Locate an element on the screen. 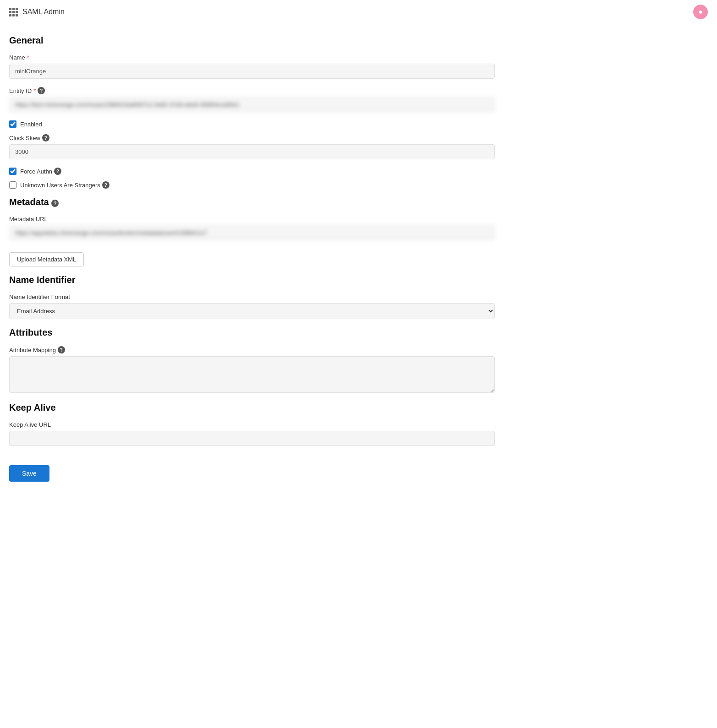 Image resolution: width=717 pixels, height=728 pixels. name-identifier-format-select: Email Address Persistent Transient Unspe… is located at coordinates (252, 311).